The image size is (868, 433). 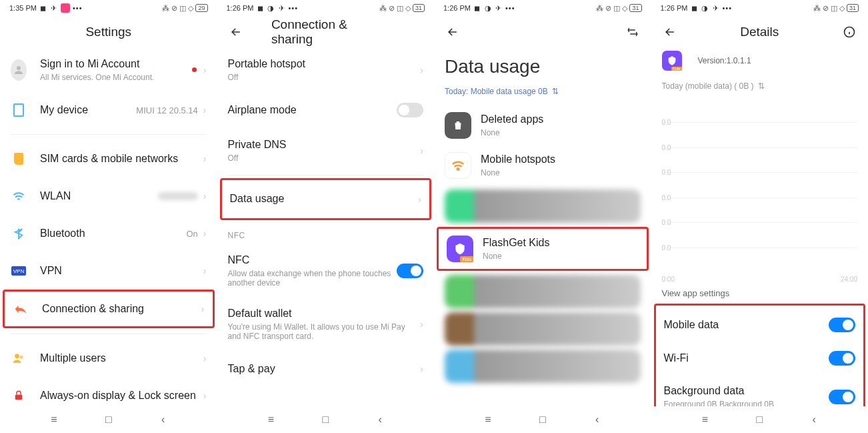 I want to click on mobile-hotspots-row: Mobile hotspots None, so click(x=543, y=165).